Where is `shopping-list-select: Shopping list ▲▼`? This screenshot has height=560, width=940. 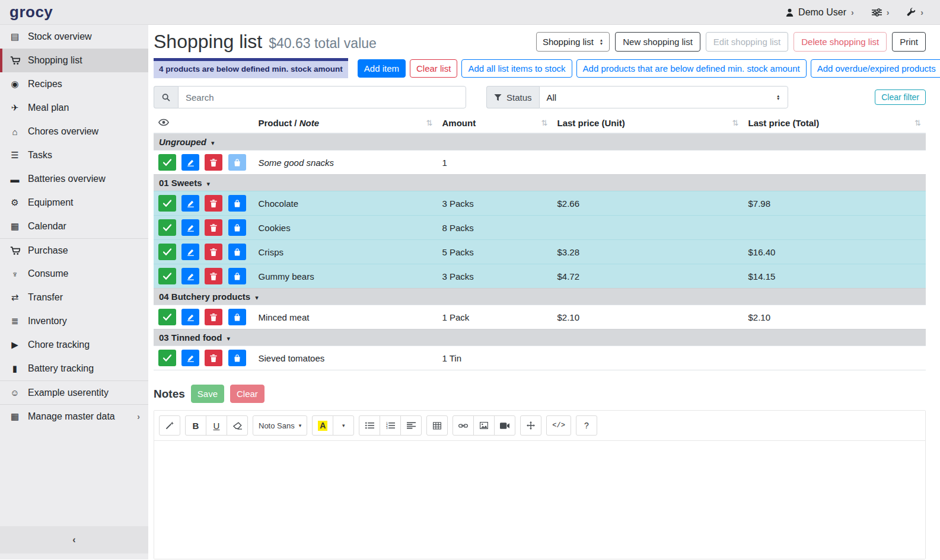 shopping-list-select: Shopping list ▲▼ is located at coordinates (573, 41).